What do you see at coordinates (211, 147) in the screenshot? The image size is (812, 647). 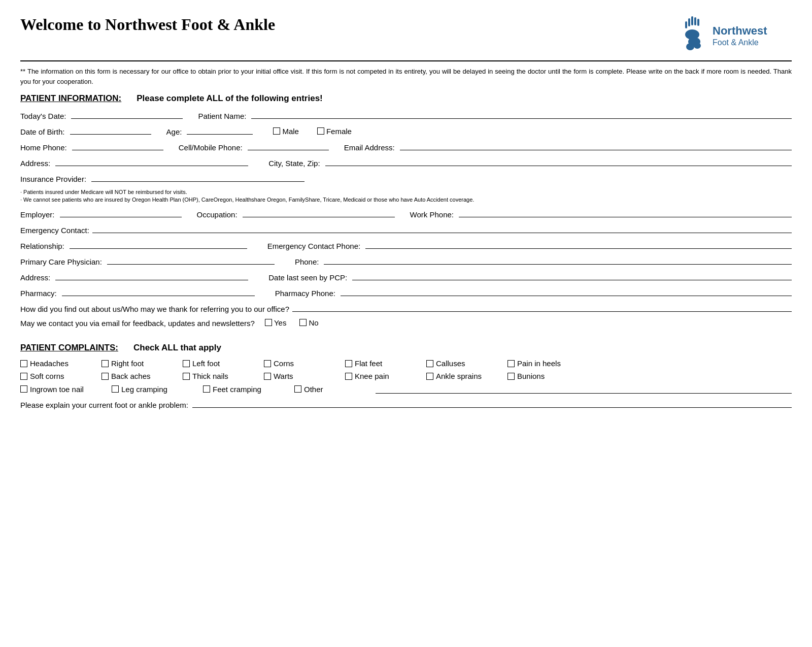 I see `cell-phone-label: Cell/Mobile Phone:` at bounding box center [211, 147].